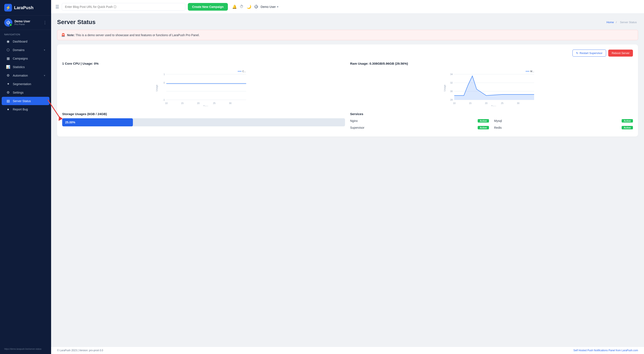 The width and height of the screenshot is (644, 354). Describe the element at coordinates (76, 22) in the screenshot. I see `page-title: Server Status` at that location.